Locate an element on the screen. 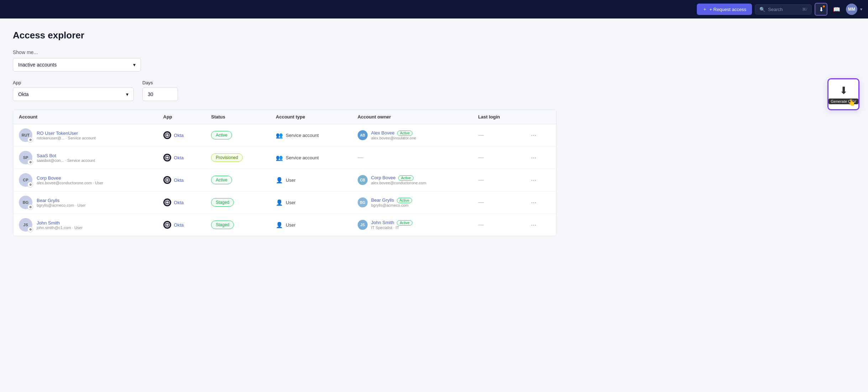 This screenshot has width=868, height=392. owner-name: Alex Bovee is located at coordinates (383, 133).